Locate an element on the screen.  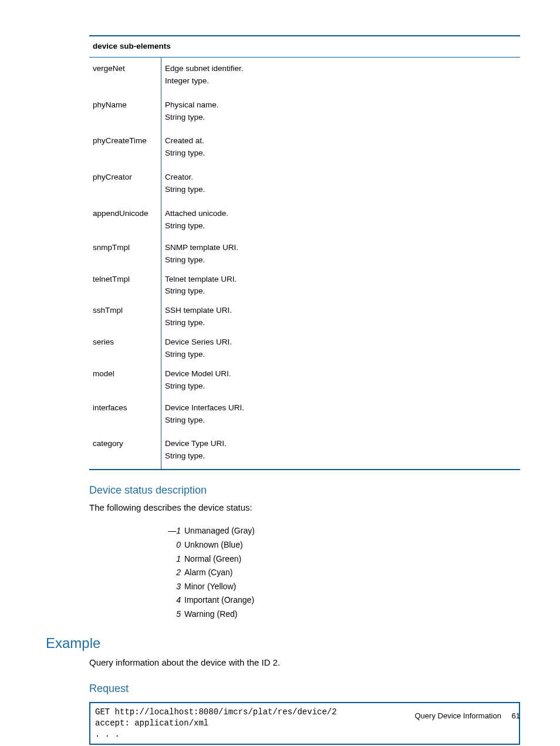
table-row: modelDevice Model URI.String type. is located at coordinates (305, 381).